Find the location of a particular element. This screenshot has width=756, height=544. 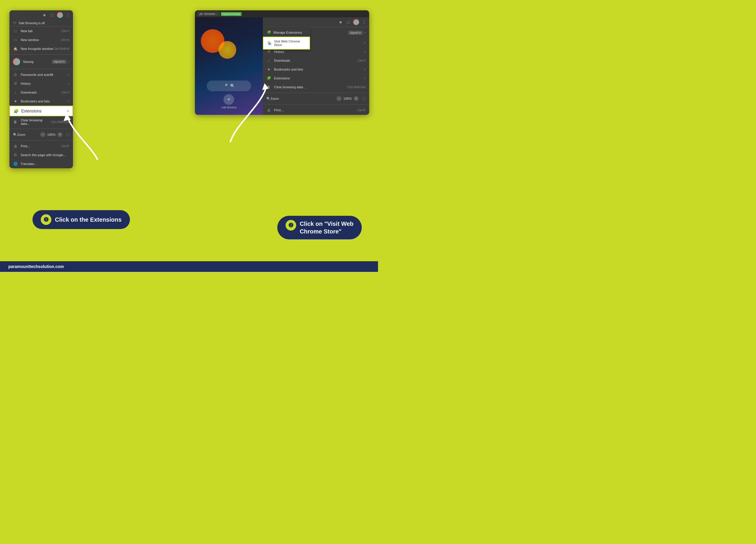

visit-web-chrome-store-item: 🏪 Visit Web Chrome Store is located at coordinates (286, 43).